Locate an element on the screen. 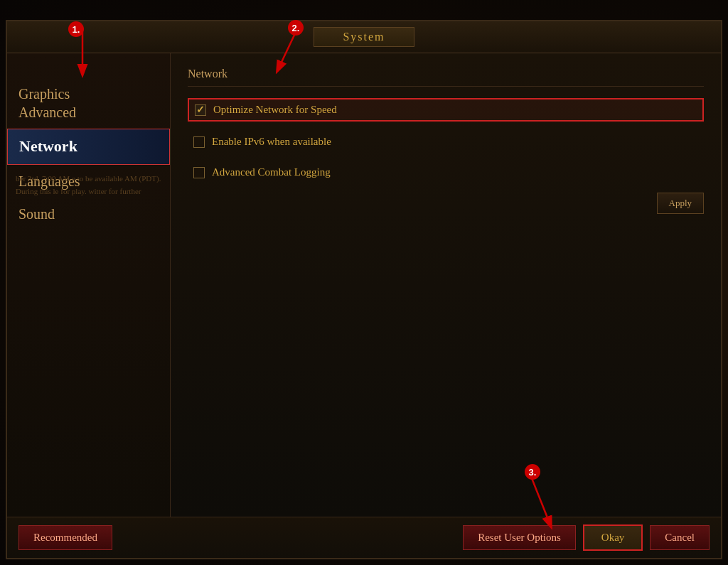  apply-button: Apply is located at coordinates (681, 203).